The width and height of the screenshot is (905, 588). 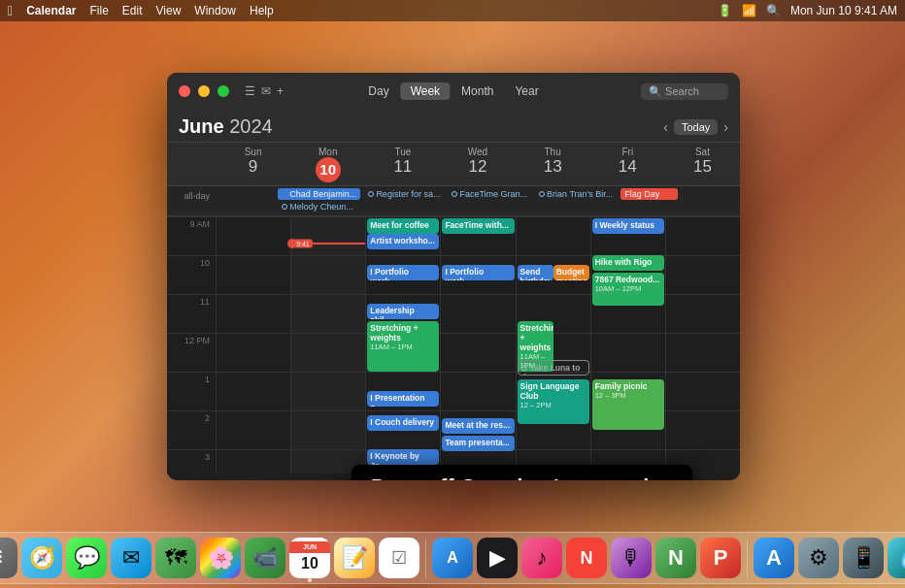 I want to click on safari-icon: 🧭, so click(x=43, y=558).